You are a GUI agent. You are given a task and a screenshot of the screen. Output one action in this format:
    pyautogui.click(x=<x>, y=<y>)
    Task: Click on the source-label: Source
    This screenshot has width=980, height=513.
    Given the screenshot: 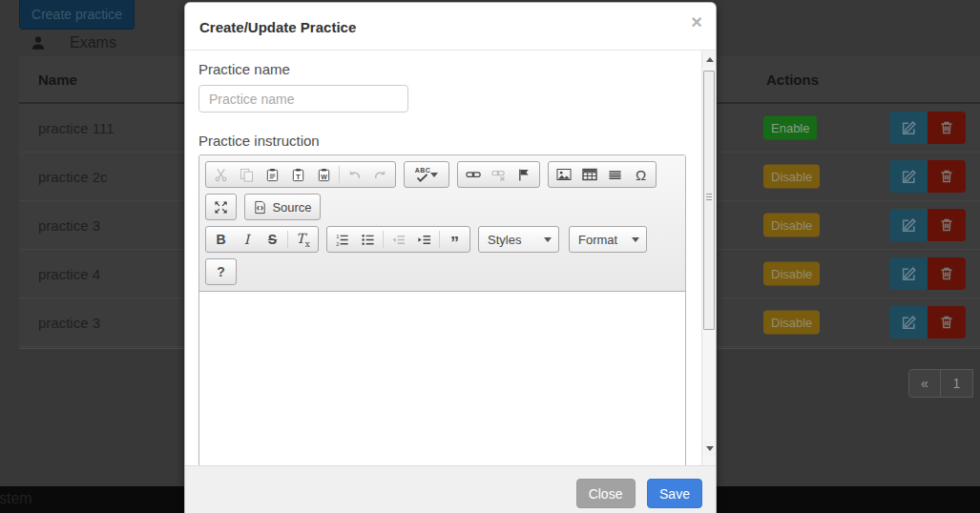 What is the action you would take?
    pyautogui.click(x=292, y=208)
    